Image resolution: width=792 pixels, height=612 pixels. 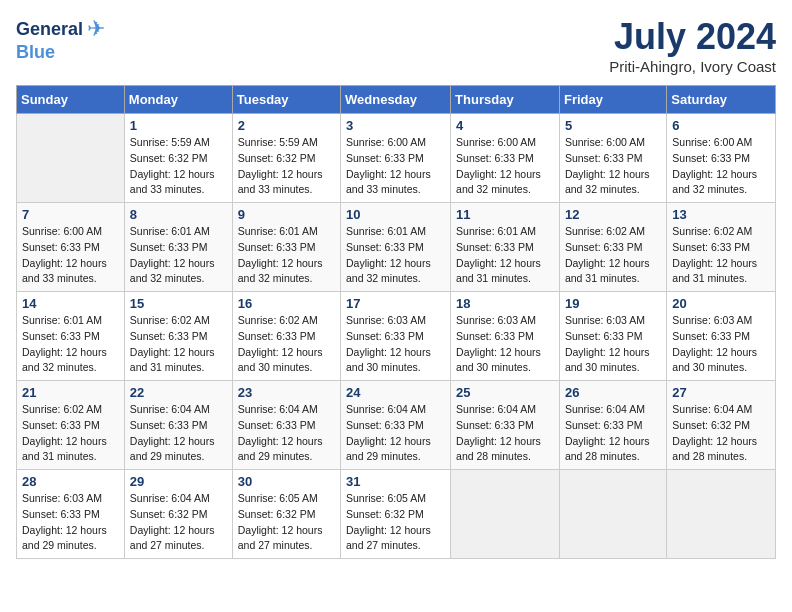 What do you see at coordinates (613, 214) in the screenshot?
I see `day-number: 12` at bounding box center [613, 214].